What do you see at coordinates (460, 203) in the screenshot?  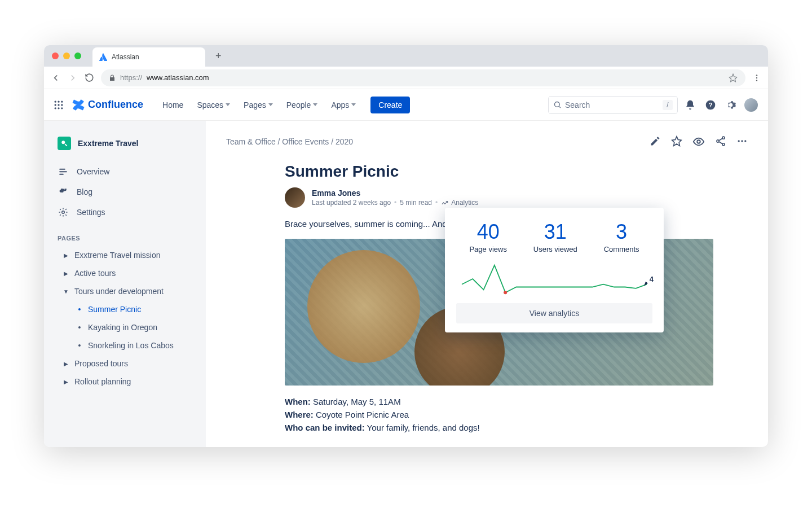 I see `analytics-link: Analytics` at bounding box center [460, 203].